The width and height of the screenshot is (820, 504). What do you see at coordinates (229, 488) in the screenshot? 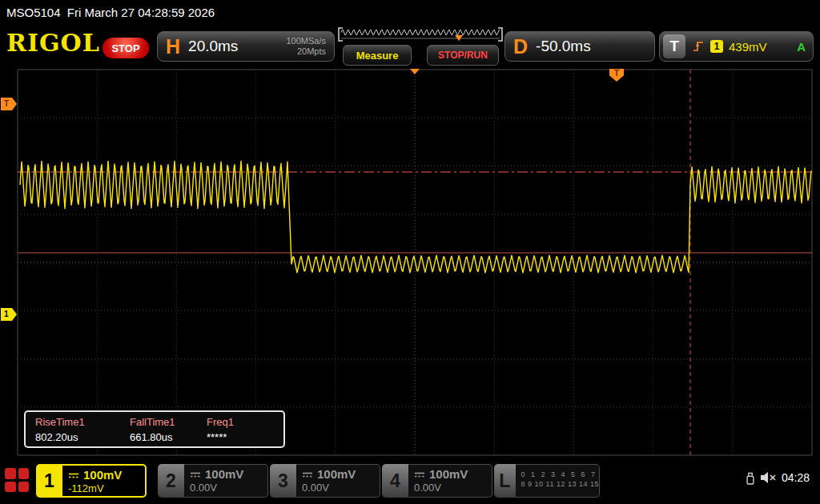
I see `channel2-offset: 0.00V` at bounding box center [229, 488].